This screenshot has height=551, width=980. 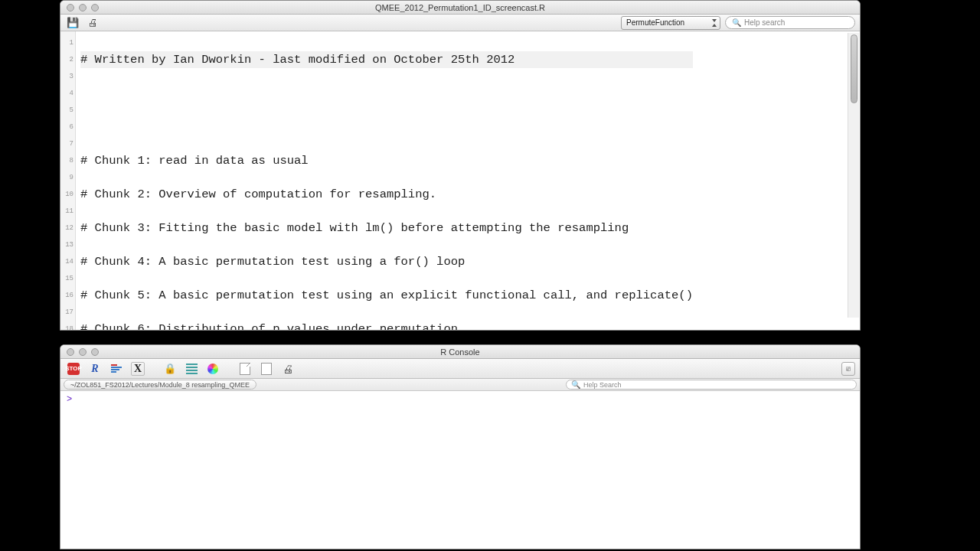 What do you see at coordinates (160, 384) in the screenshot?
I see `working-directory: ~/ZOL851_FS2012/Lectures/Module_8 resamp…` at bounding box center [160, 384].